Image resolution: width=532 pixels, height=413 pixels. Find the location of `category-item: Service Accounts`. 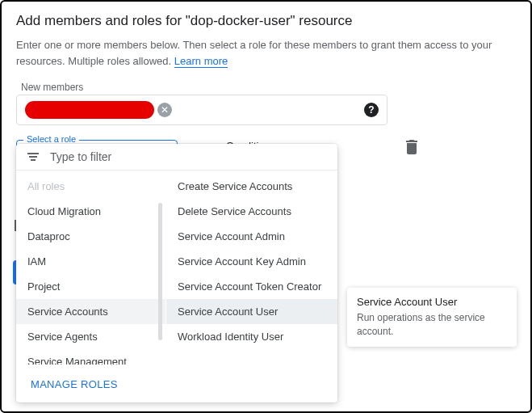

category-item: Service Accounts is located at coordinates (90, 312).